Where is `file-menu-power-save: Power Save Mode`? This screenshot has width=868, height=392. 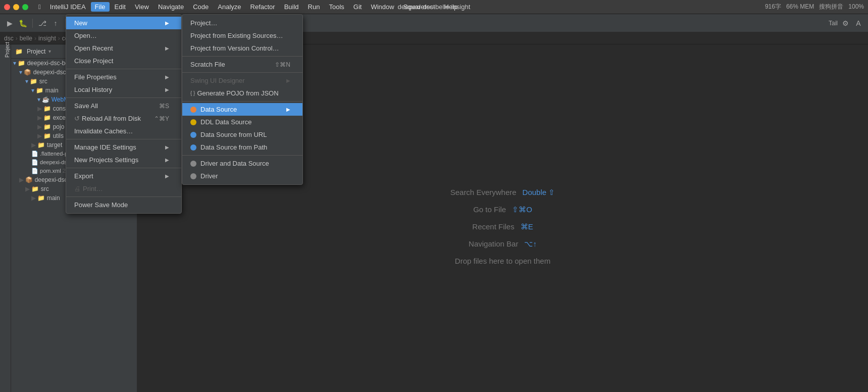
file-menu-power-save: Power Save Mode is located at coordinates (124, 205).